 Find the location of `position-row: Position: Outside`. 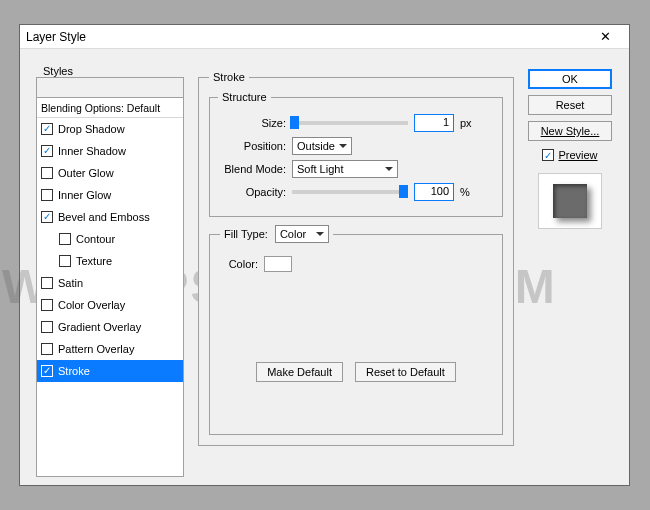

position-row: Position: Outside is located at coordinates (356, 146).